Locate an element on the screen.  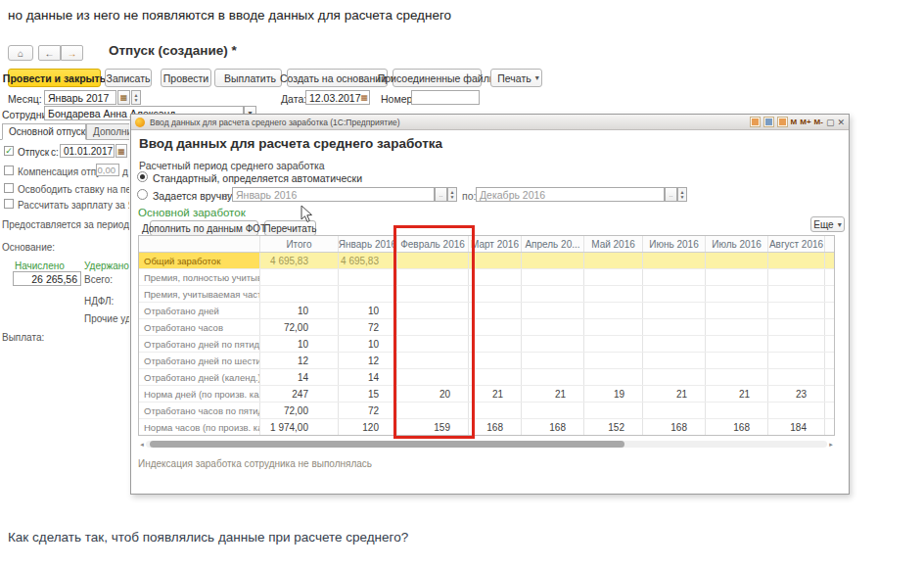
column-header: Апрель 20... is located at coordinates (553, 244).